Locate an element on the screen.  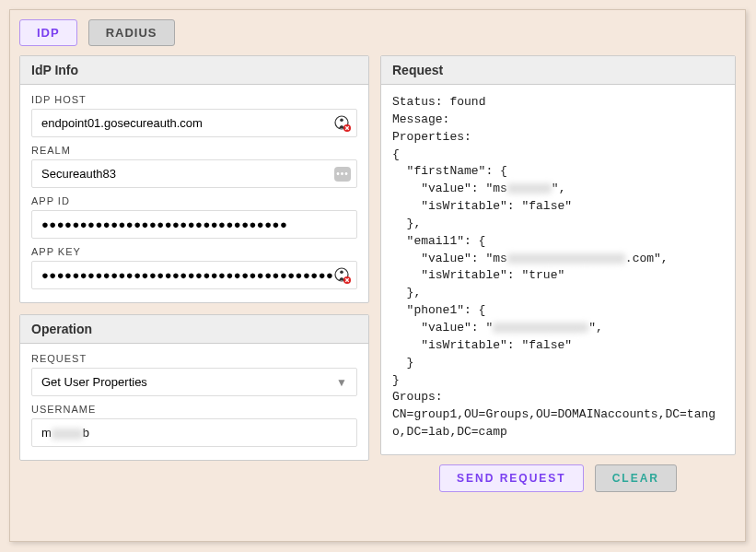
username-label: USERNAME is located at coordinates (194, 409).